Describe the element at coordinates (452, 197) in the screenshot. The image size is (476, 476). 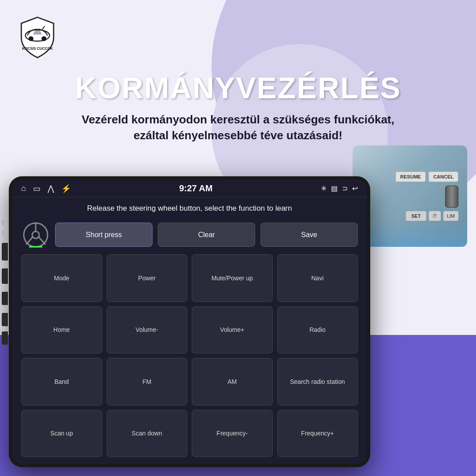
I see `hw-scroll-wheel` at that location.